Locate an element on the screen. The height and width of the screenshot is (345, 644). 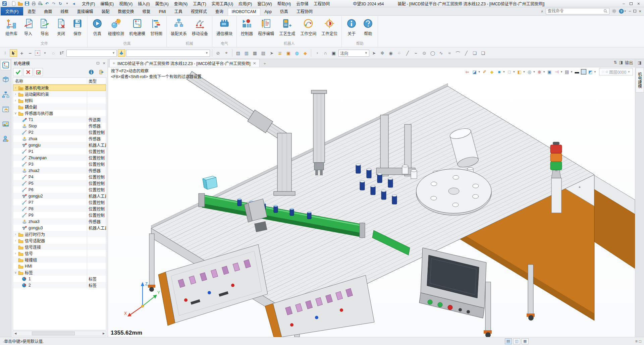
toolbar-grip: ⁞⁞ is located at coordinates (5, 53).